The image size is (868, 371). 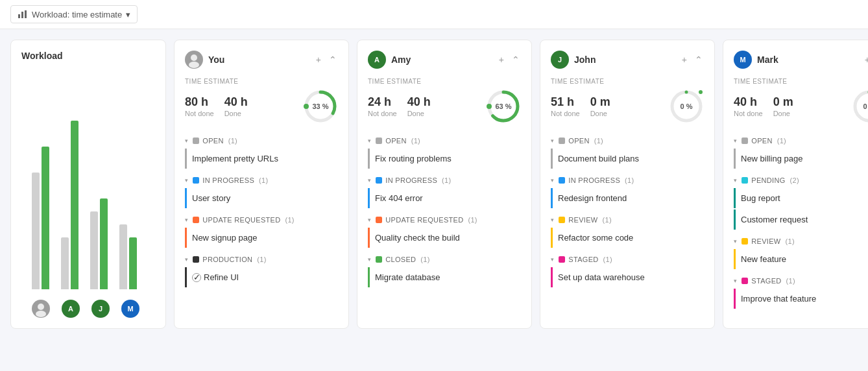 What do you see at coordinates (261, 60) in the screenshot?
I see `person-header: You + ⌃` at bounding box center [261, 60].